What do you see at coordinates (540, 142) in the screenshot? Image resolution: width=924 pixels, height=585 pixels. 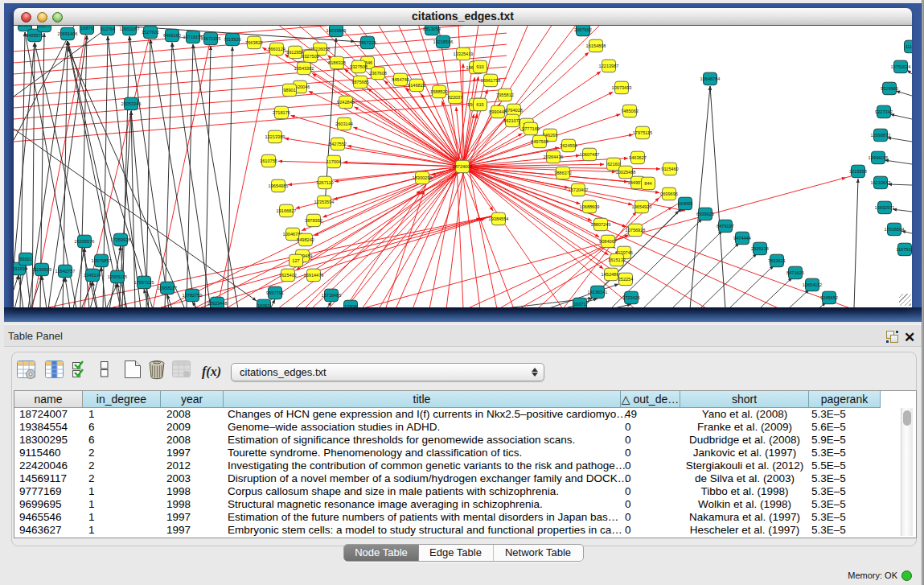 I see `svg-text: 6497568` at bounding box center [540, 142].